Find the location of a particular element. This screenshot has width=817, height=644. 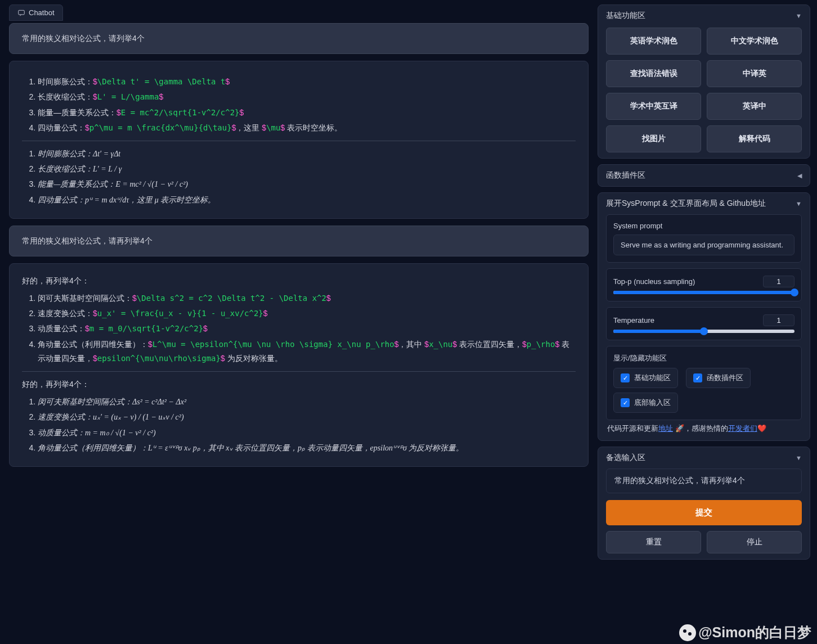

credits-line: 代码开源和更新地址 🚀，感谢热情的开发者们❤️ is located at coordinates (704, 429).